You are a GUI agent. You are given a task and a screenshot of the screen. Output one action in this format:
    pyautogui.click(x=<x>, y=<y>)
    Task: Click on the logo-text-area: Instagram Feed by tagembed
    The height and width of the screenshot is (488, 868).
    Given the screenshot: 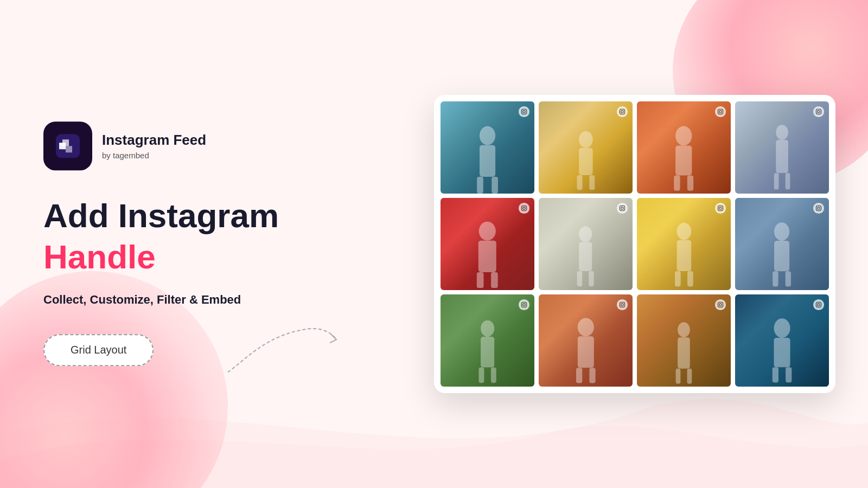 What is the action you would take?
    pyautogui.click(x=154, y=146)
    